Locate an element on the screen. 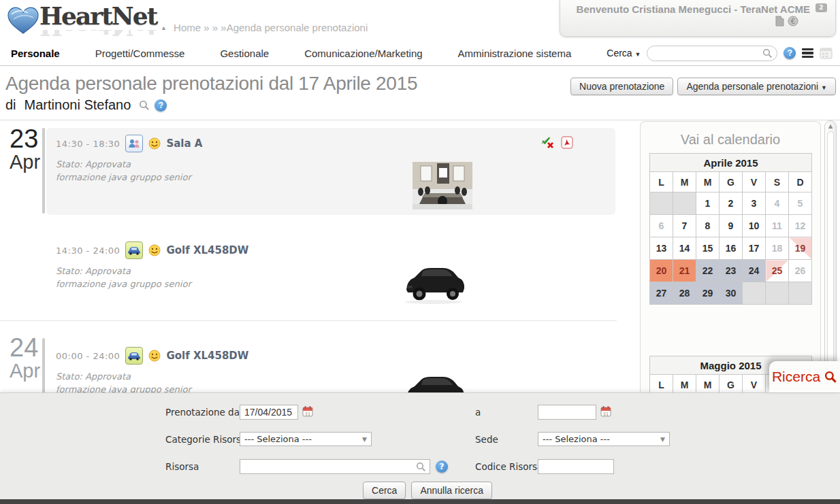 The width and height of the screenshot is (840, 504). scroll-up-arrow-icon: ▲ is located at coordinates (830, 125).